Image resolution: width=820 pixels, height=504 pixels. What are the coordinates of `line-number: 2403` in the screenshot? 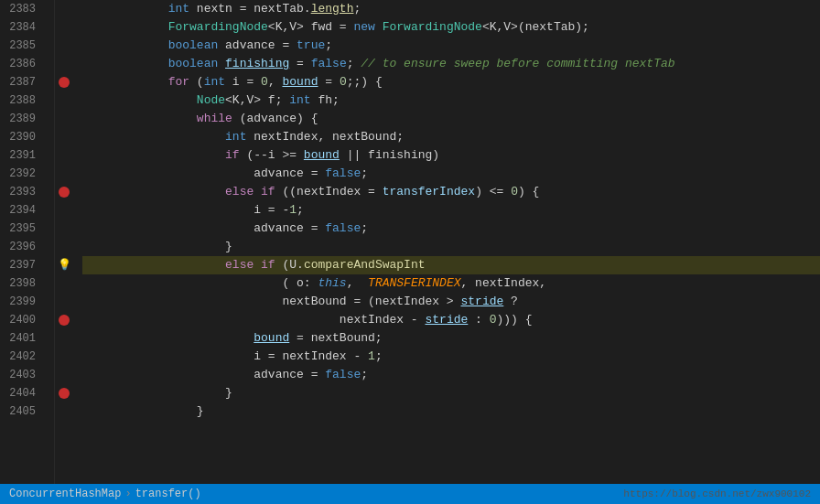 It's located at (22, 375).